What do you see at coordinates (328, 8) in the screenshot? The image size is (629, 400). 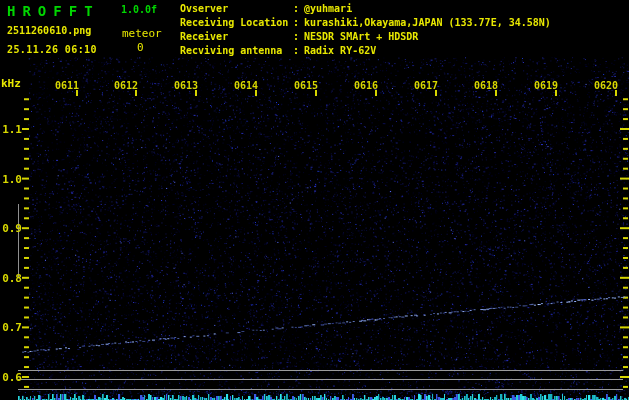 I see `info-value: @yuhmari` at bounding box center [328, 8].